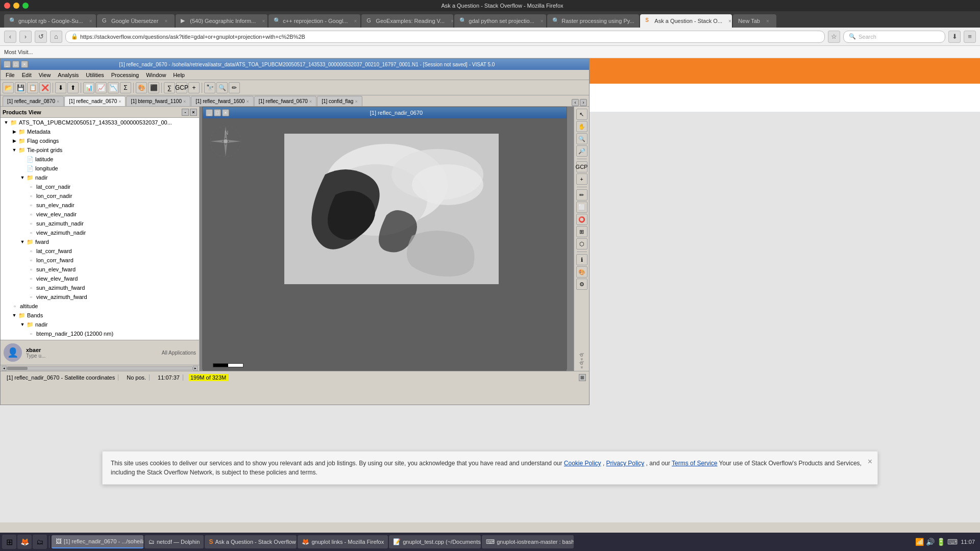 The height and width of the screenshot is (551, 980). I want to click on cookie-close-button: ×, so click(870, 462).